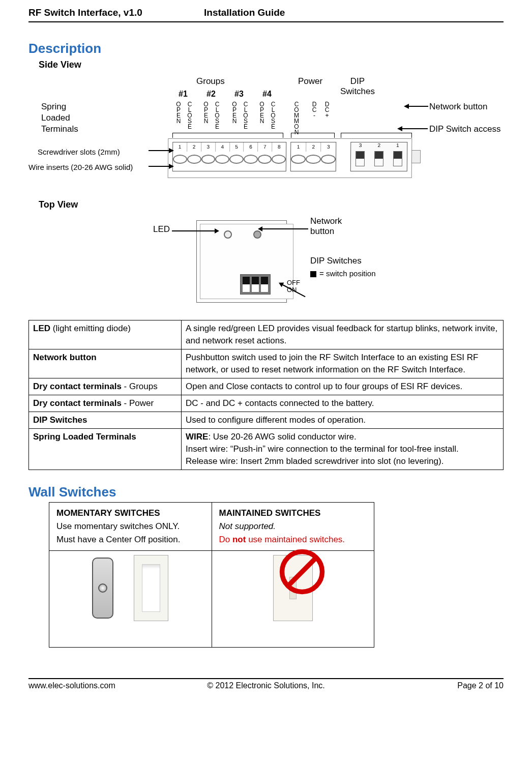 The image size is (532, 761). What do you see at coordinates (267, 420) in the screenshot?
I see `table-row: DIP SwitchesUsed to configure different …` at bounding box center [267, 420].